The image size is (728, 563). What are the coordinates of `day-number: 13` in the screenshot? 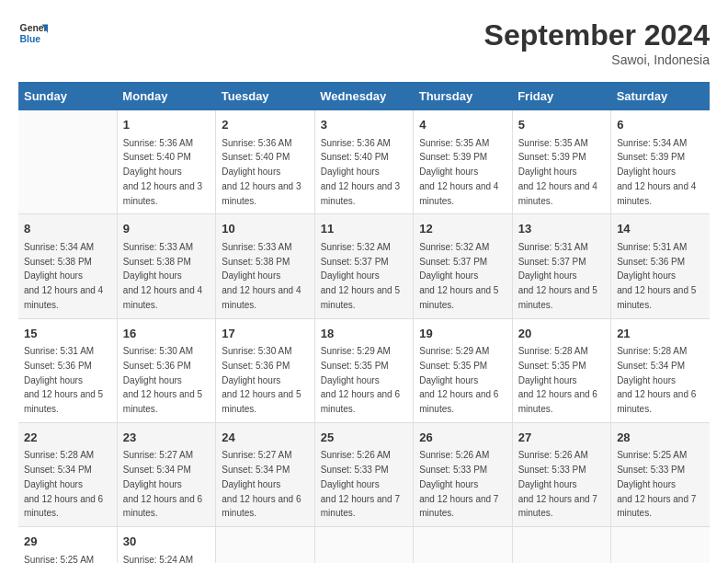 It's located at (562, 229).